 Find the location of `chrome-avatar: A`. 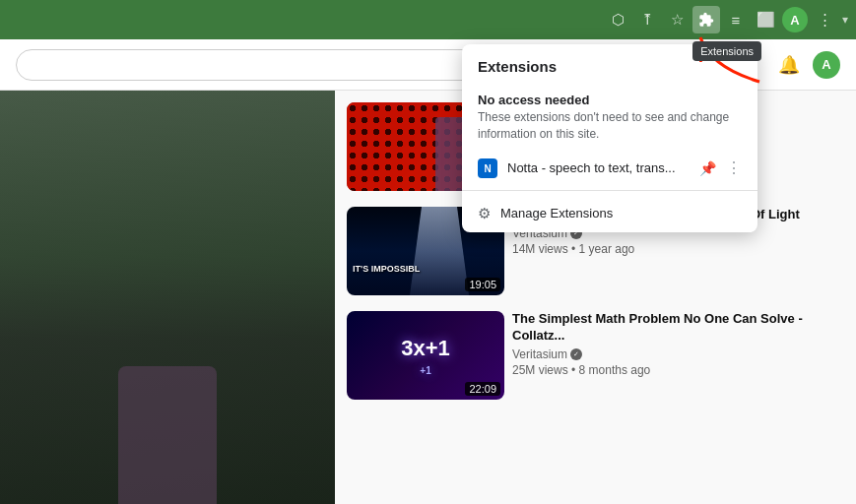

chrome-avatar: A is located at coordinates (795, 20).